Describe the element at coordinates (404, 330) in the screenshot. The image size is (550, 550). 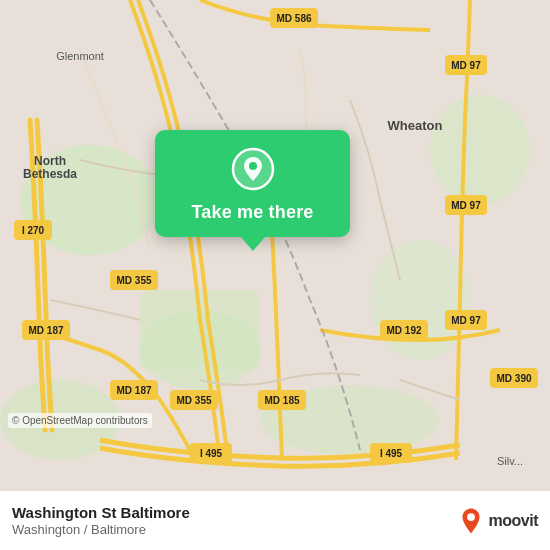
I see `svg-text: MD 192` at that location.